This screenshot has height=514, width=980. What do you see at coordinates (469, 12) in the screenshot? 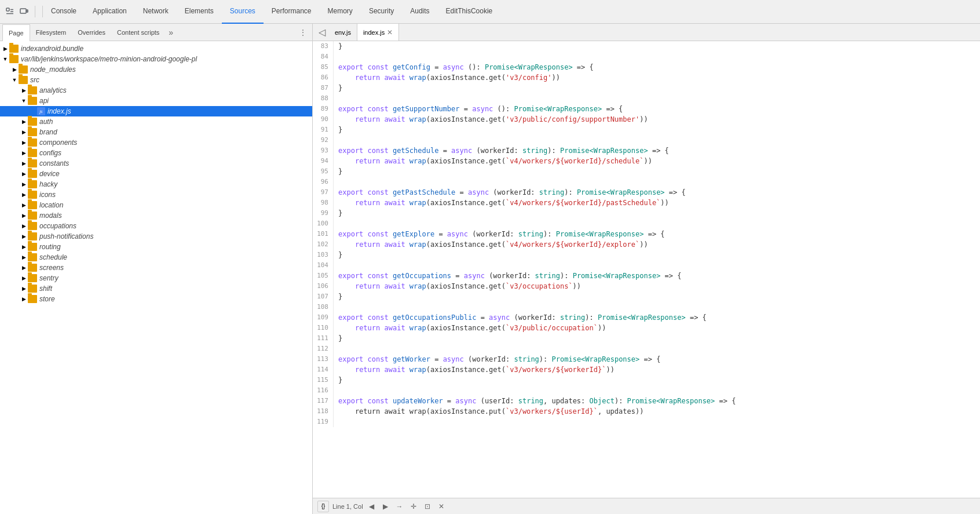
I see `tab-editthiscookie: EditThisCookie` at bounding box center [469, 12].